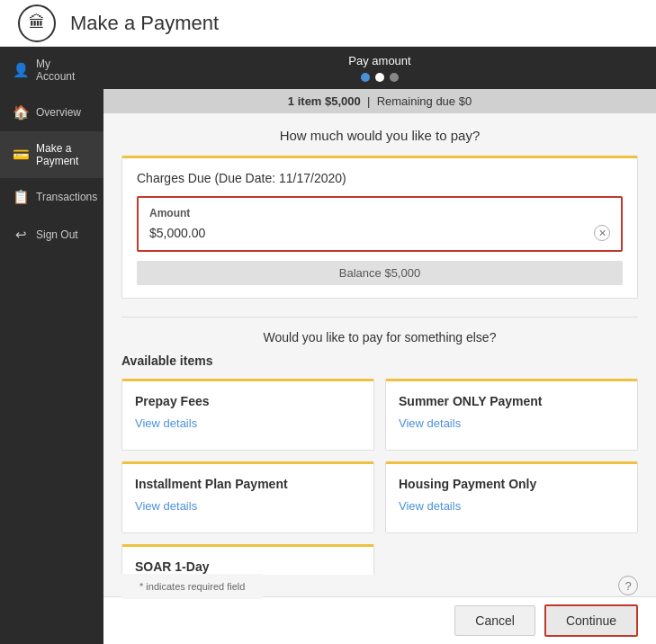  I want to click on cancel-button: Cancel, so click(495, 621).